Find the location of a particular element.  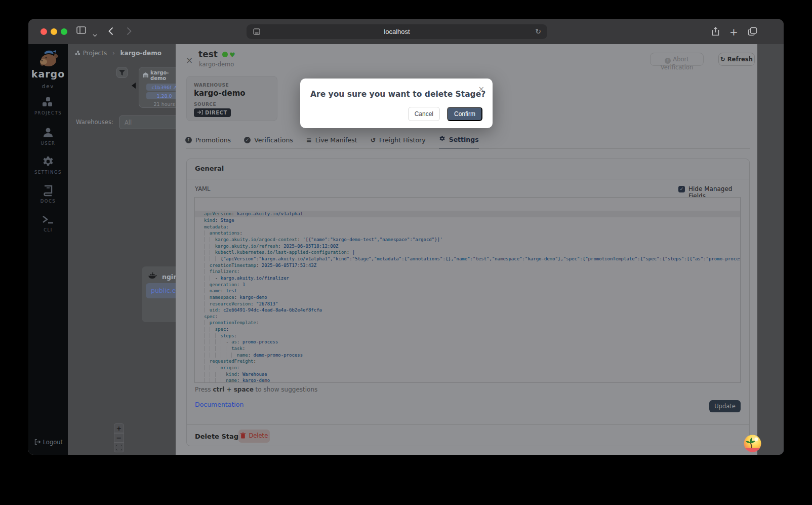

logout-icon is located at coordinates (38, 442).